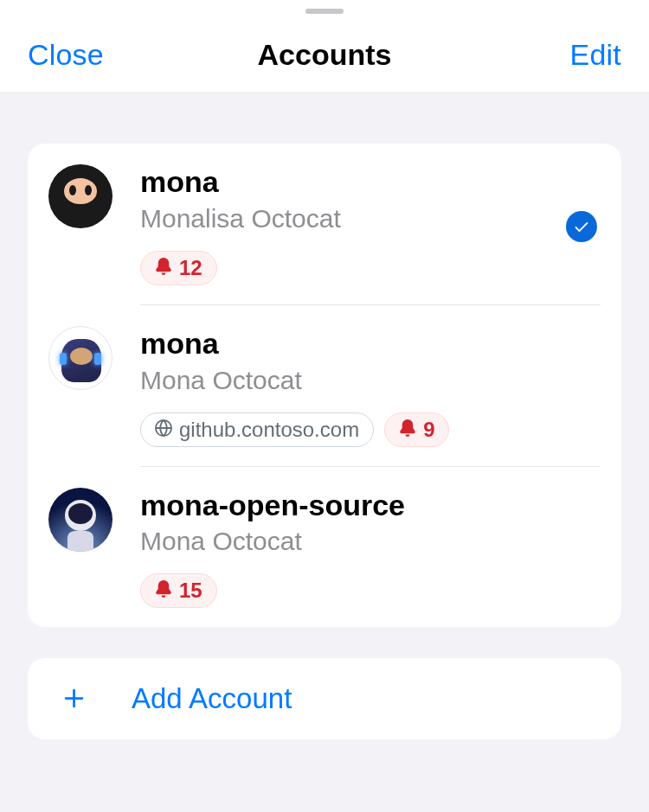 The image size is (649, 812). I want to click on notification-badge: 9, so click(417, 430).